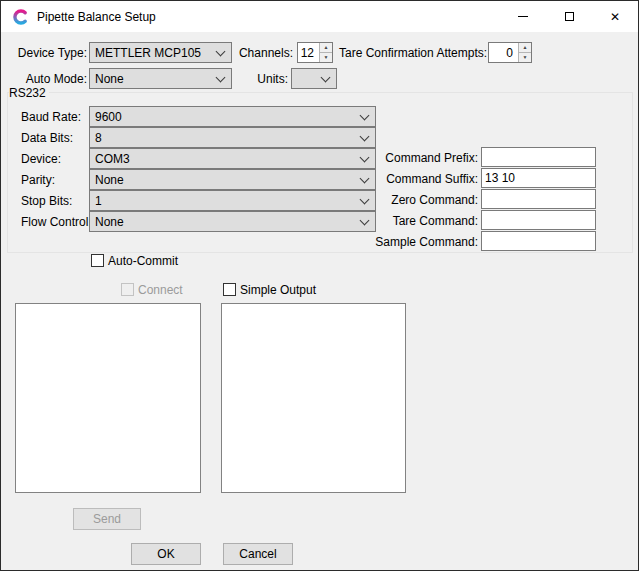  I want to click on connect-checkbox, so click(128, 290).